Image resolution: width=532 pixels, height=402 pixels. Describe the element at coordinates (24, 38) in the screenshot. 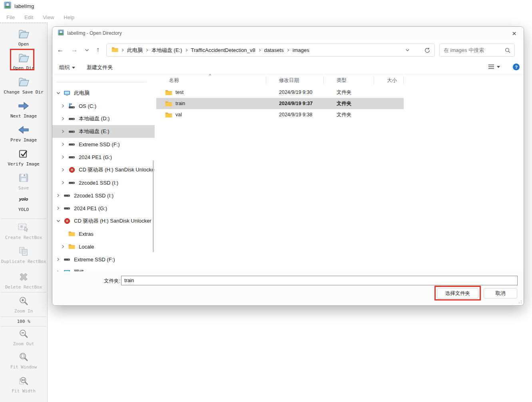

I see `sidebar-item-open: Open` at that location.